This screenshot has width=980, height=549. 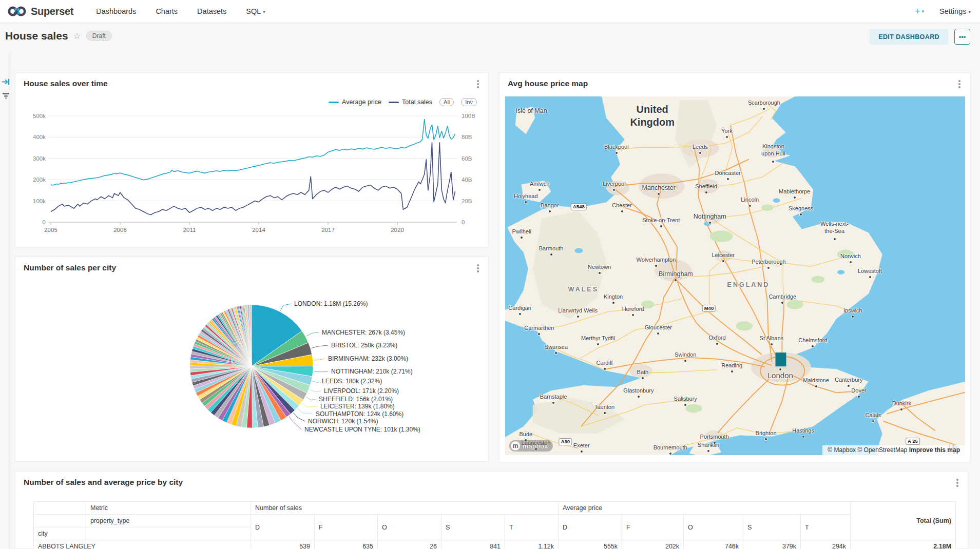 What do you see at coordinates (473, 545) in the screenshot?
I see `pivot-value-cell: 841` at bounding box center [473, 545].